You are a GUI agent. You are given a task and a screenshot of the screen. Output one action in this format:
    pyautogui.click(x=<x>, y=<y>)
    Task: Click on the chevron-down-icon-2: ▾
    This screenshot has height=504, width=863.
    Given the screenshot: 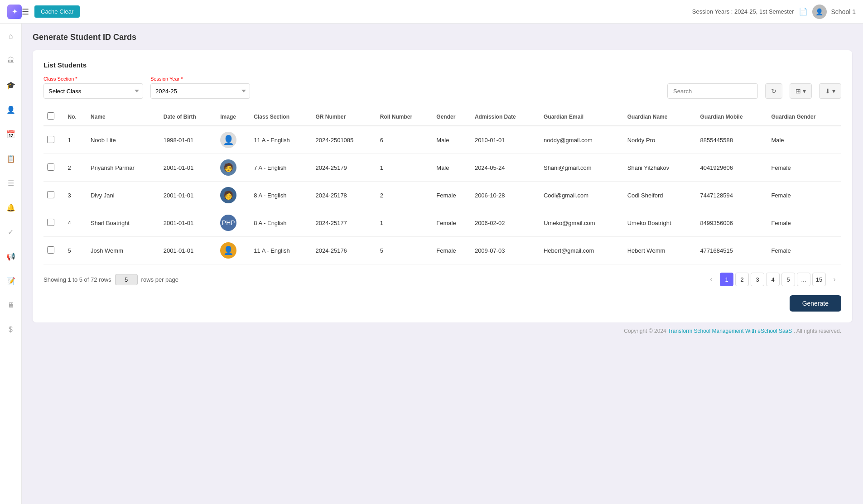 What is the action you would take?
    pyautogui.click(x=834, y=91)
    